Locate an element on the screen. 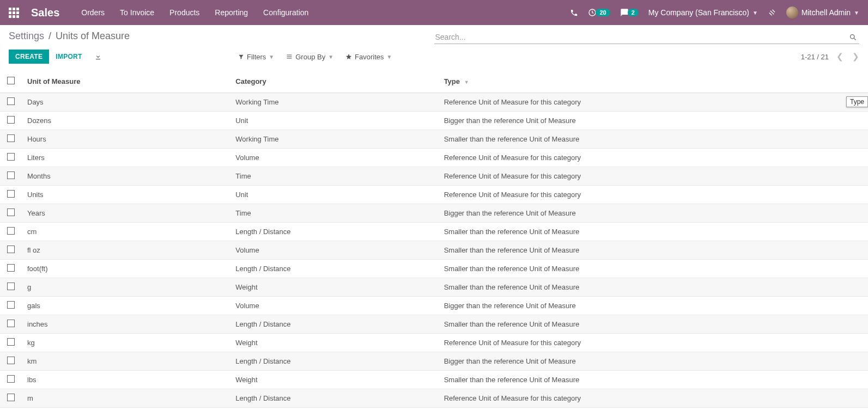  table-row: galsVolumeBigger than the reference Unit… is located at coordinates (434, 306).